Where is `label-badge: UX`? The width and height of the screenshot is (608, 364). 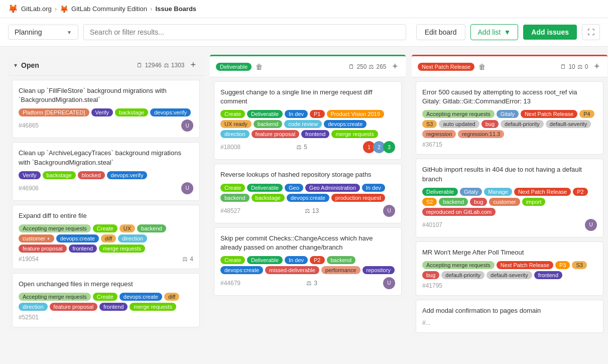
label-badge: UX is located at coordinates (128, 228).